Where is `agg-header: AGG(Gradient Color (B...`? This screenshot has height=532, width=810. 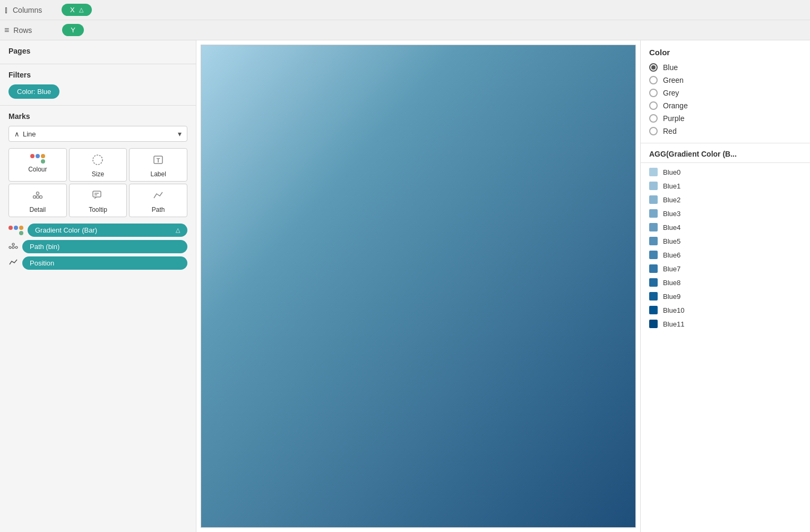 agg-header: AGG(Gradient Color (B... is located at coordinates (725, 153).